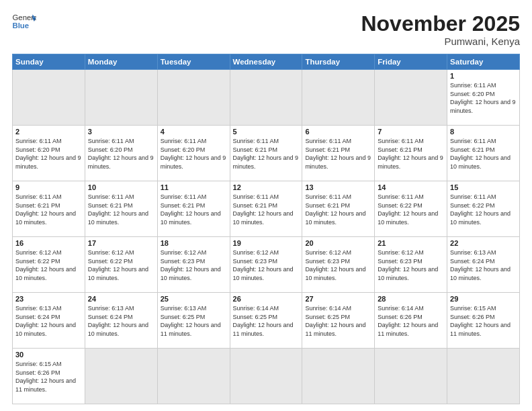 The image size is (532, 411). Describe the element at coordinates (411, 153) in the screenshot. I see `calendar-cell: 7Sunrise: 6:11 AM Sunset: 6:21 PM Daylig…` at that location.